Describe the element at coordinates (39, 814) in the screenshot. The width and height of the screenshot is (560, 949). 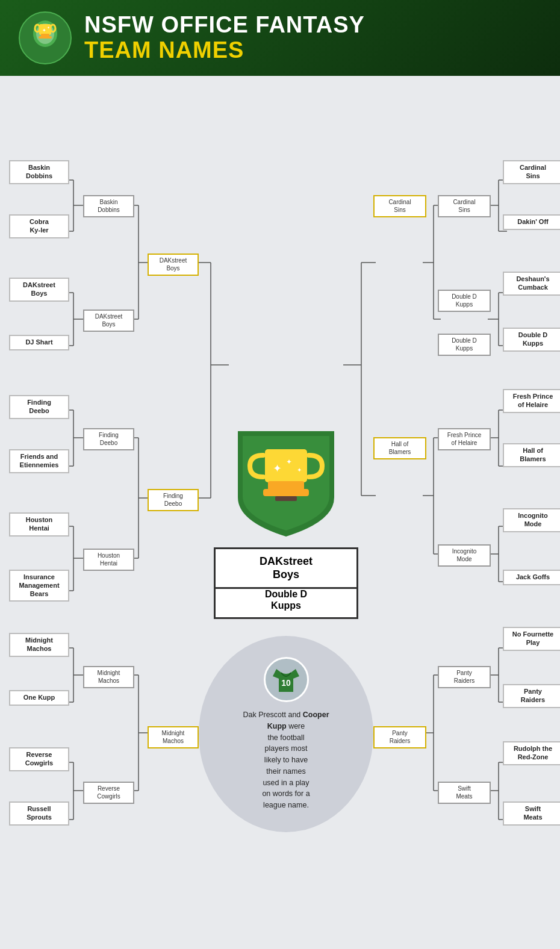
I see `team-russell-sprouts-r1: RussellSprouts` at that location.